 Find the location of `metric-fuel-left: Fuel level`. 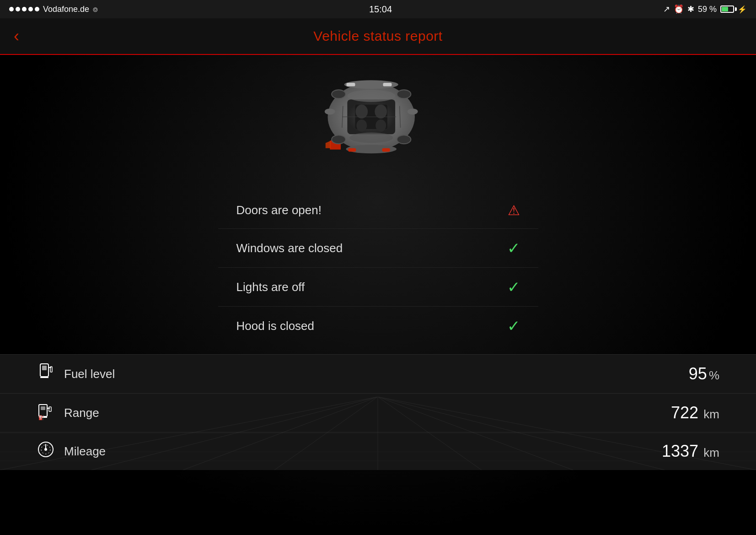

metric-fuel-left: Fuel level is located at coordinates (76, 374).